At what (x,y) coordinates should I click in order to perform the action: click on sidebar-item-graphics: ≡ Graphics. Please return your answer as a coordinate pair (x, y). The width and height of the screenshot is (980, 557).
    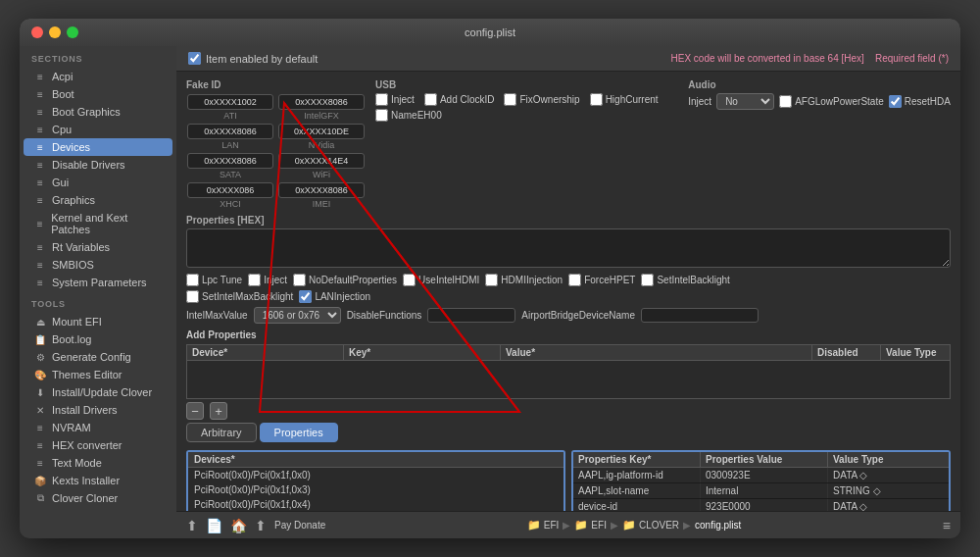
    Looking at the image, I should click on (98, 200).